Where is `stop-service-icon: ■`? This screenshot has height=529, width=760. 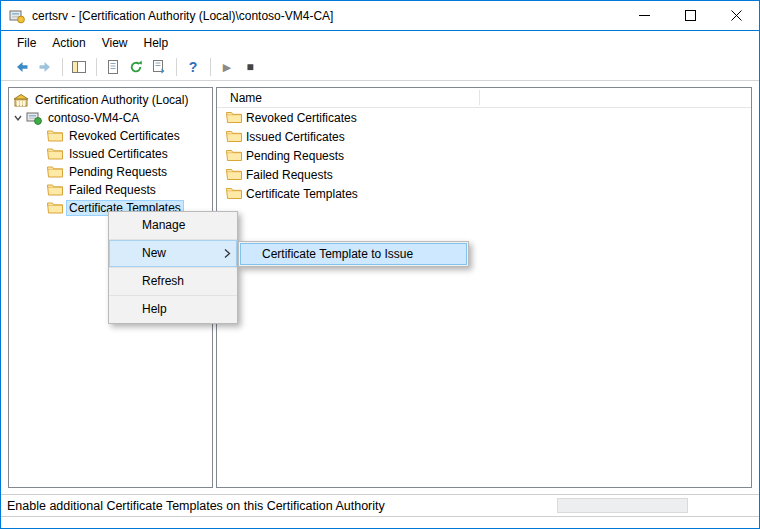 stop-service-icon: ■ is located at coordinates (250, 67).